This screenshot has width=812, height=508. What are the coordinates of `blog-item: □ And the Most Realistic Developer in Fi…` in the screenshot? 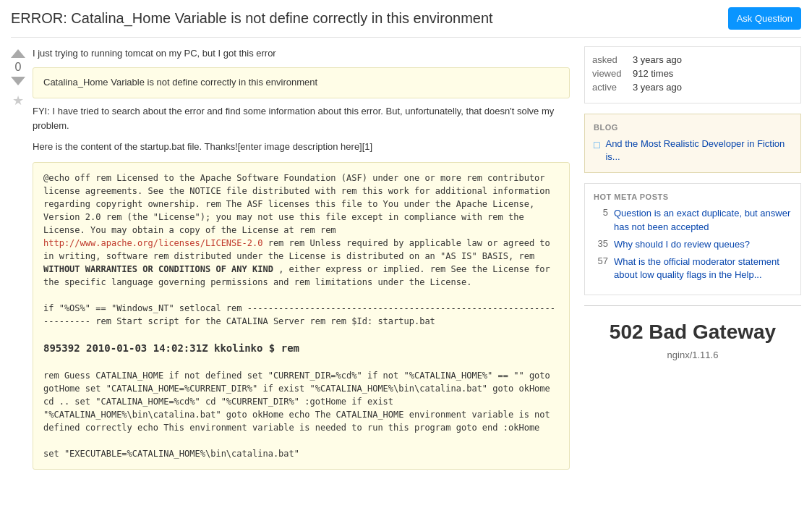 It's located at (693, 151).